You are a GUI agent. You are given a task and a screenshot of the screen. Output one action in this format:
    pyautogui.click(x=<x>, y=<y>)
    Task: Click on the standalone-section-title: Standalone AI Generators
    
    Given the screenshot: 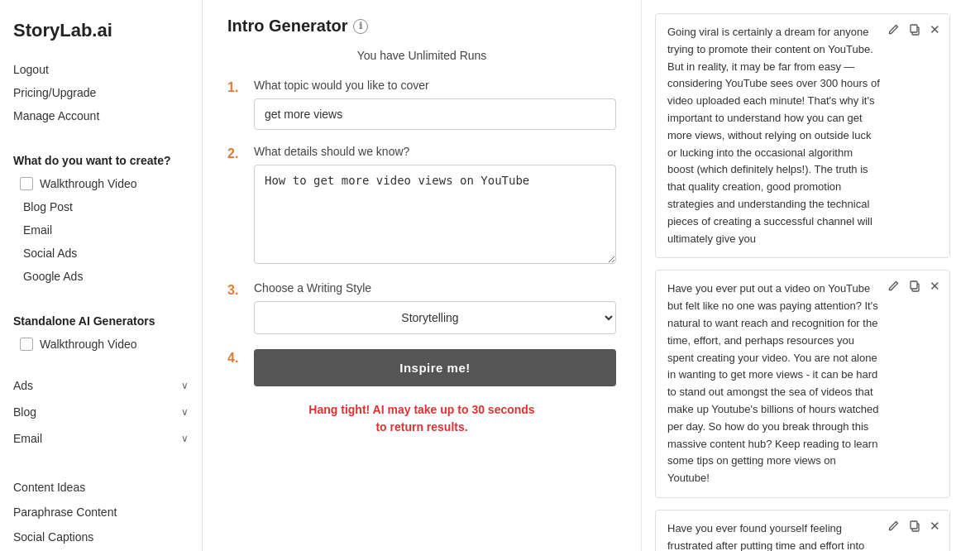 What is the action you would take?
    pyautogui.click(x=101, y=319)
    